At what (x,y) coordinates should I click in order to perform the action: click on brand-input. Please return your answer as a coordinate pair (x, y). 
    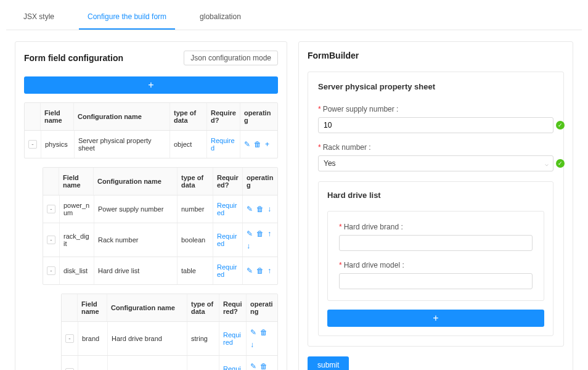
    Looking at the image, I should click on (436, 243).